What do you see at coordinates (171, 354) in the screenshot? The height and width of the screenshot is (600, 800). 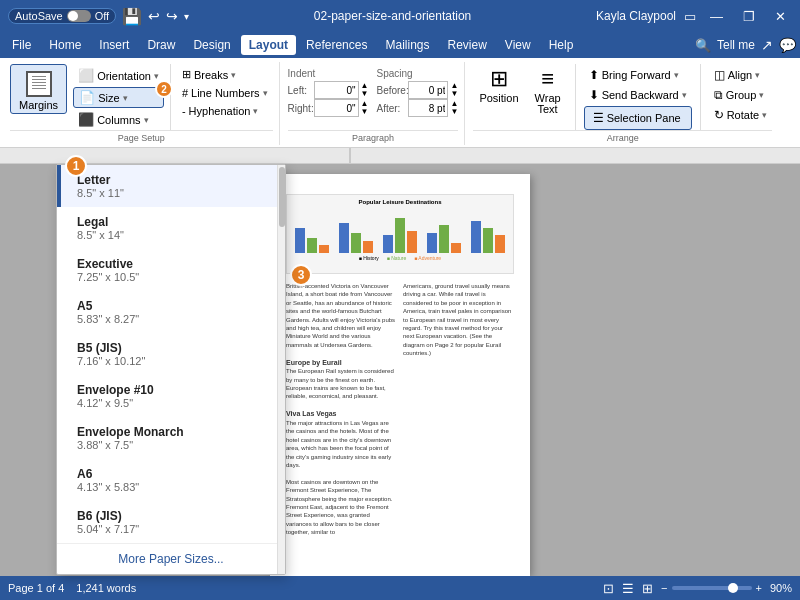 I see `paper-size-b5jis: B5 (JIS) 7.16" x 10.12"` at bounding box center [171, 354].